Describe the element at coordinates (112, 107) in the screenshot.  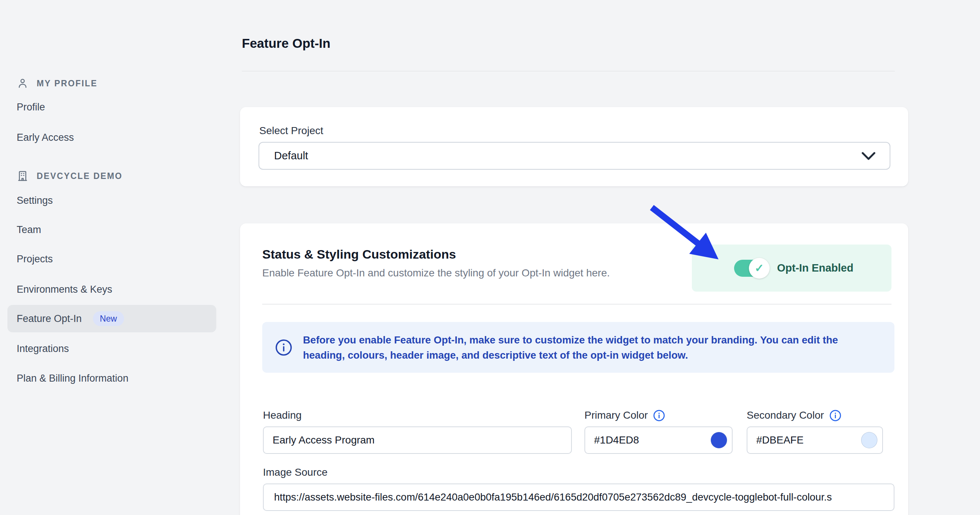
I see `sidebar-item-profile: Profile` at that location.